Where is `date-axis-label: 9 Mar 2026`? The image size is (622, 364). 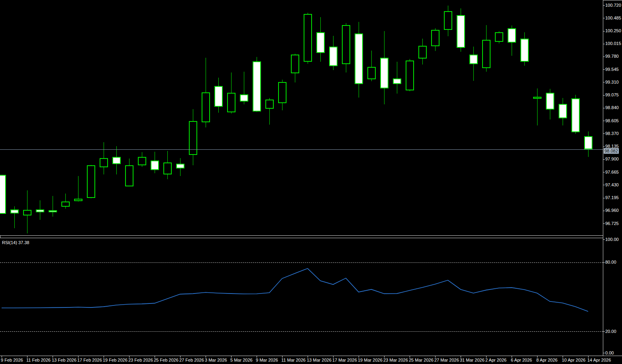
date-axis-label: 9 Mar 2026 is located at coordinates (267, 360).